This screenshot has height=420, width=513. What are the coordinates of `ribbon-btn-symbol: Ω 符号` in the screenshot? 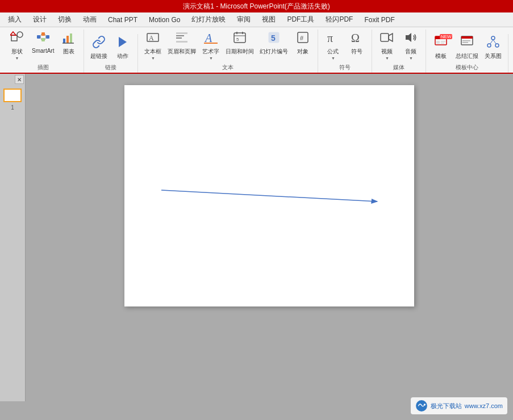 It's located at (357, 43).